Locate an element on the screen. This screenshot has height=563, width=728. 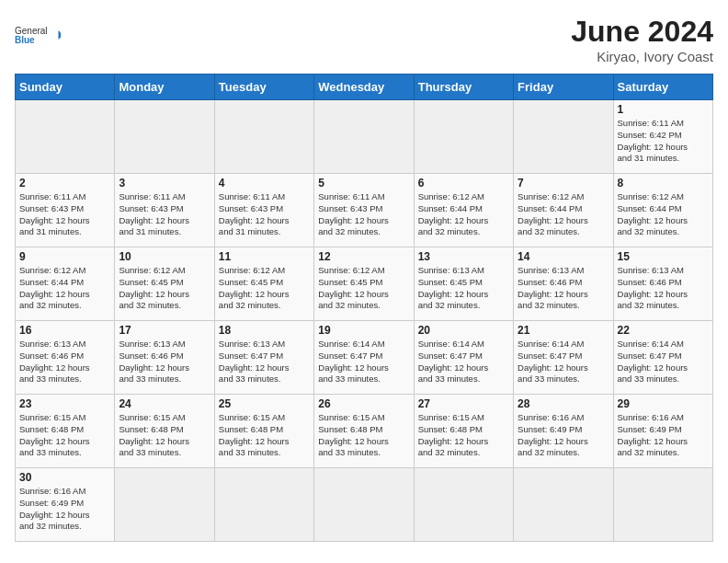
week-row-1: 2Sunrise: 6:11 AM Sunset: 6:43 PM Daylig… is located at coordinates (364, 211).